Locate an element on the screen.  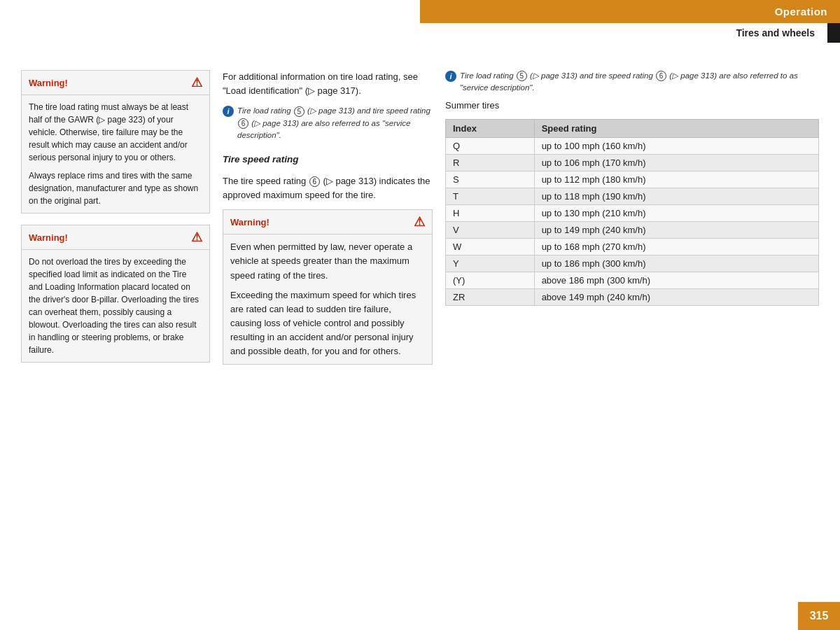
table-cell-index: Q is located at coordinates (490, 146).